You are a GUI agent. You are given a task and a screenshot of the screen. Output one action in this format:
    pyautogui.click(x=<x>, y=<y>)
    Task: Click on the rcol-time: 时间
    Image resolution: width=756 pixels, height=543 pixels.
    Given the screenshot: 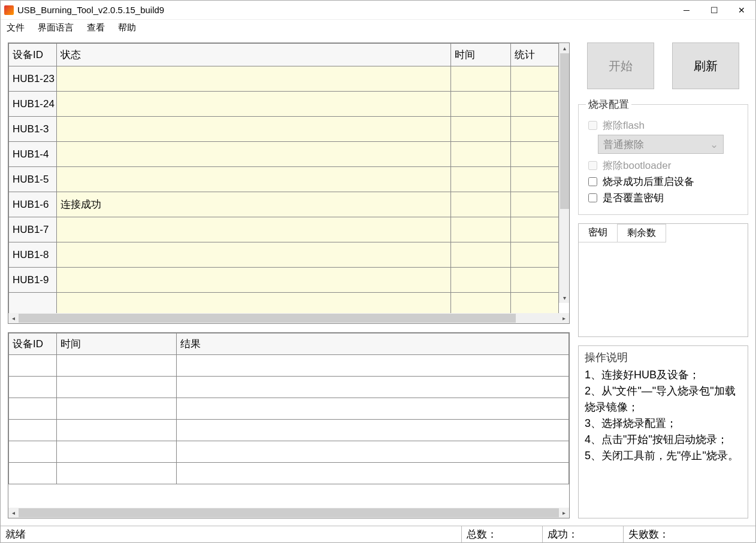 What is the action you would take?
    pyautogui.click(x=117, y=344)
    